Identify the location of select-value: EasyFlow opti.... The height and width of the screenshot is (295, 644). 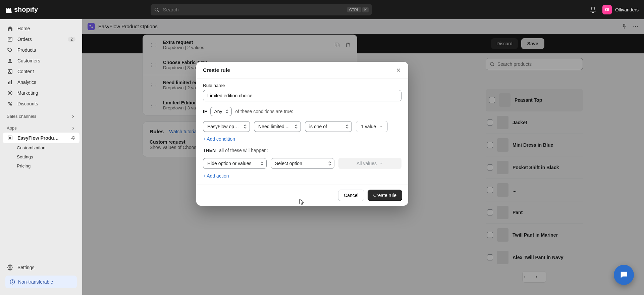
(224, 127).